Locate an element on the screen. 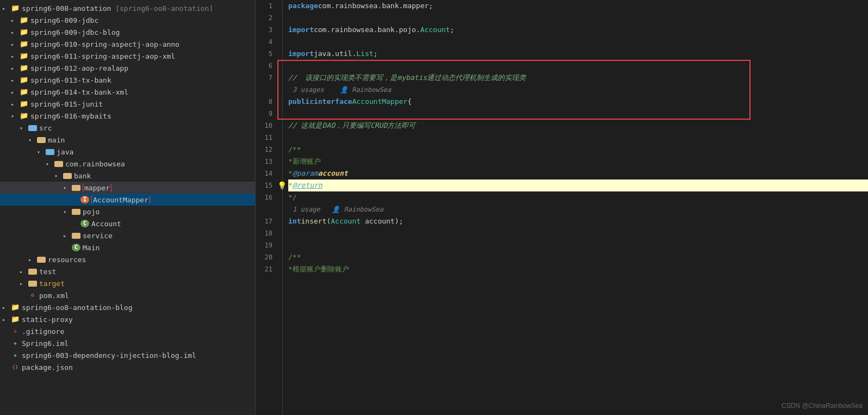 This screenshot has width=868, height=415. line-number-blank is located at coordinates (266, 209).